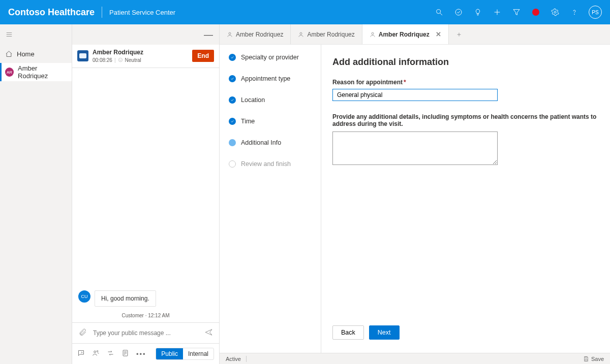 This screenshot has height=364, width=610. I want to click on brand-name: Contoso Healthcare, so click(51, 12).